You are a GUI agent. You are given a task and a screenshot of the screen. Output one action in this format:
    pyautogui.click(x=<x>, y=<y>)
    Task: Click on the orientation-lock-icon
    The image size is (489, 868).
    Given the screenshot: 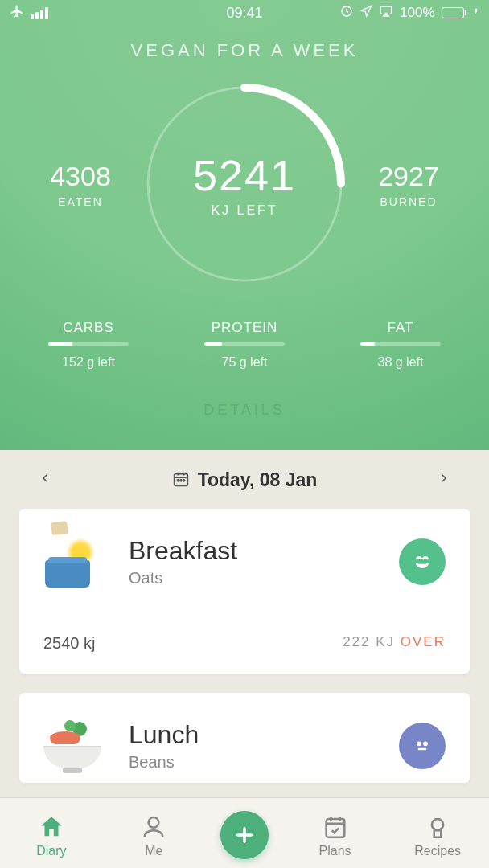 What is the action you would take?
    pyautogui.click(x=347, y=13)
    